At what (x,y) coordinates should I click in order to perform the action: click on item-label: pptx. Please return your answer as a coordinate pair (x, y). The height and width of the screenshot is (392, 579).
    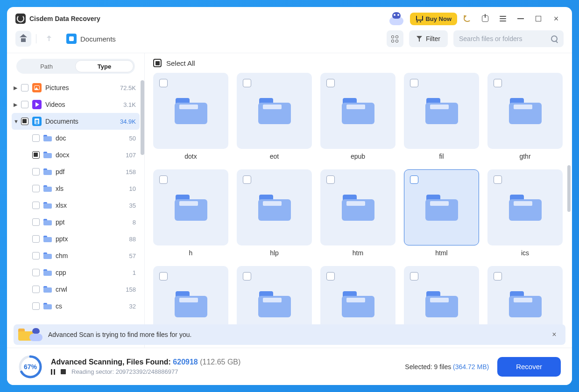
    Looking at the image, I should click on (92, 239).